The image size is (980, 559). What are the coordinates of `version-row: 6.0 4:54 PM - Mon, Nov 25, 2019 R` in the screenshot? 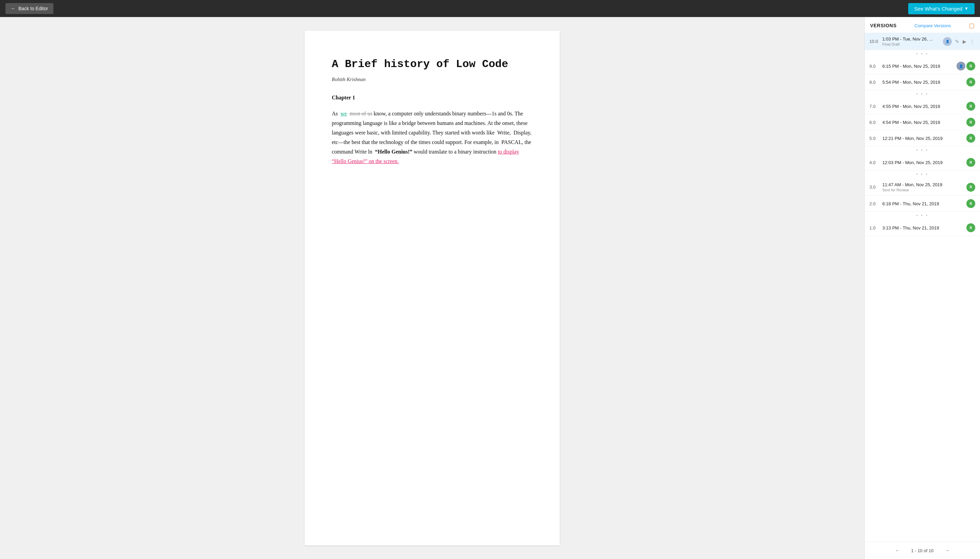 It's located at (922, 122).